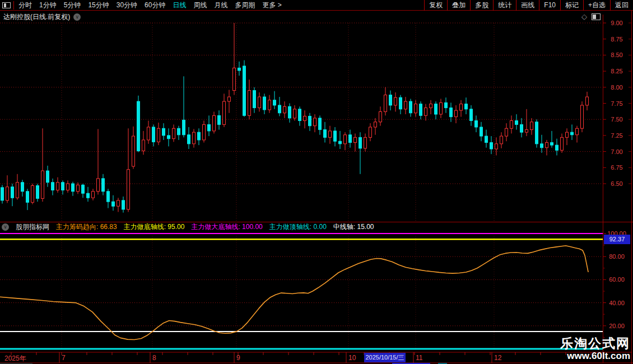 This screenshot has width=633, height=364. I want to click on tab-1min: 1分钟, so click(48, 6).